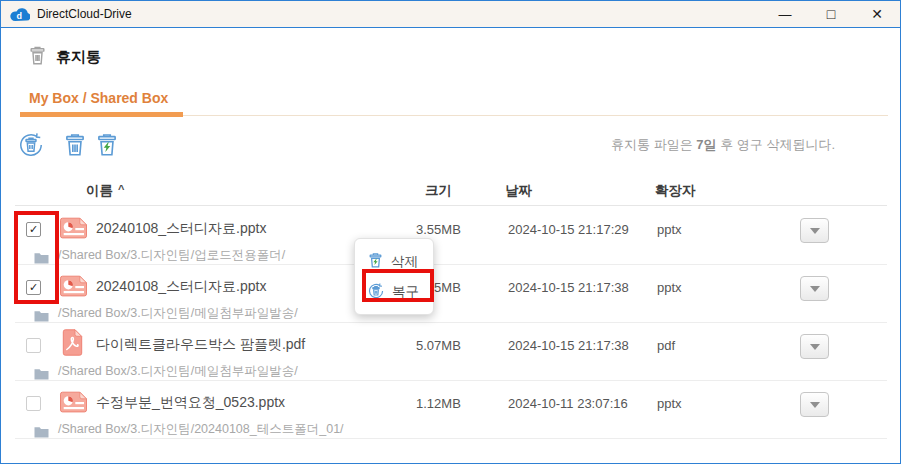 The image size is (901, 464). Describe the element at coordinates (568, 230) in the screenshot. I see `file-date: 2024-10-15 21:17:29` at that location.